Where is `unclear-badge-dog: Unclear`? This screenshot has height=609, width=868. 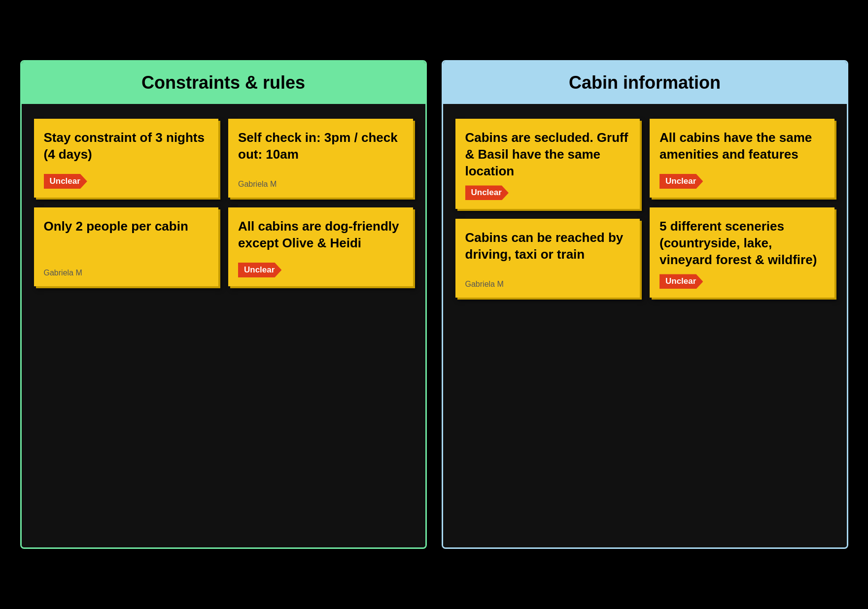
unclear-badge-dog: Unclear is located at coordinates (260, 270).